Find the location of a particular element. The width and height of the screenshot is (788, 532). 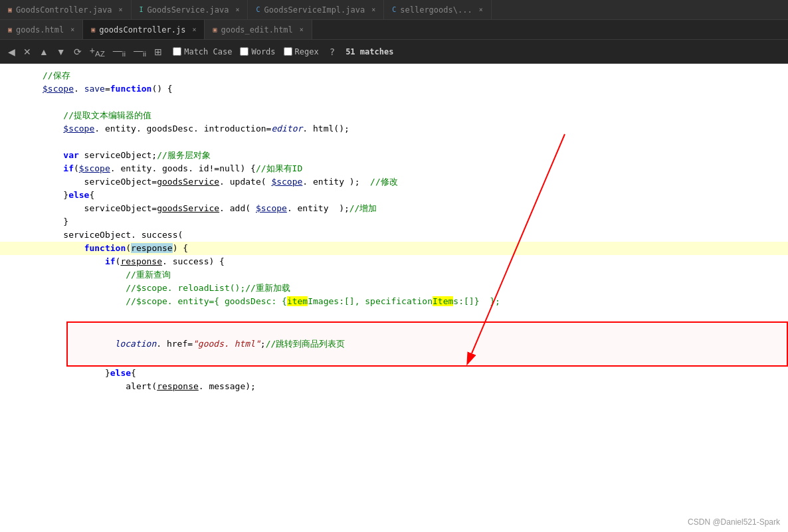

tab2-icon-0: ▣ is located at coordinates (10, 29).